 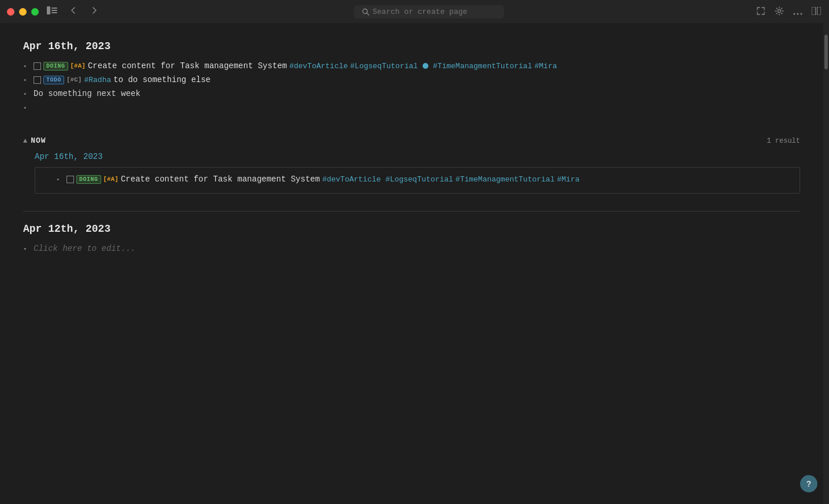 I want to click on todo-badge: TODO, so click(x=54, y=80).